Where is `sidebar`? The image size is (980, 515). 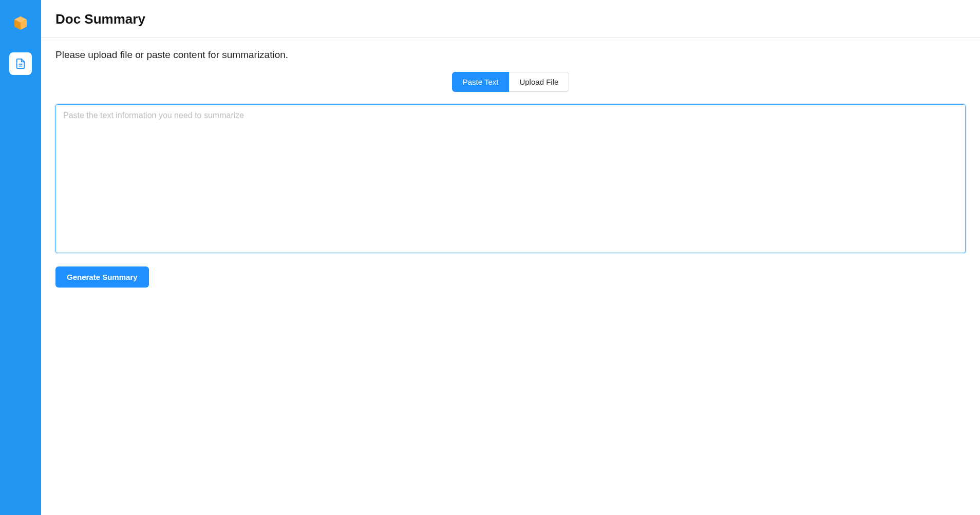
sidebar is located at coordinates (21, 258).